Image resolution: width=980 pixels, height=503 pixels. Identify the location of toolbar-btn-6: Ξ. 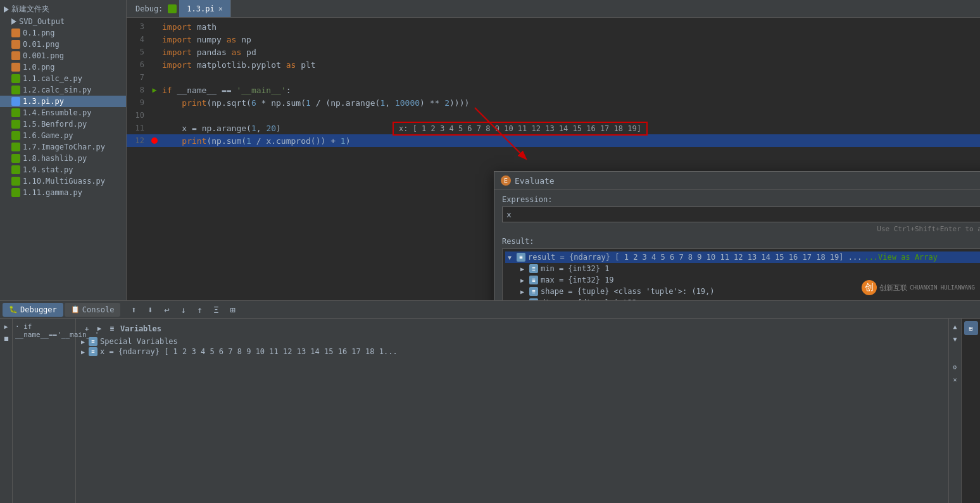
(216, 310).